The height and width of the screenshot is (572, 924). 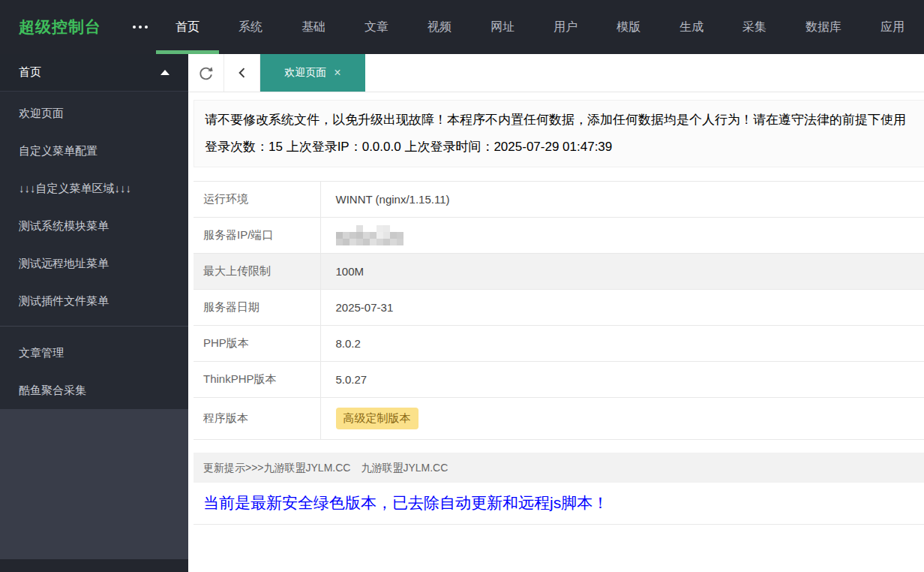 What do you see at coordinates (892, 27) in the screenshot?
I see `nav-item-label: 应用` at bounding box center [892, 27].